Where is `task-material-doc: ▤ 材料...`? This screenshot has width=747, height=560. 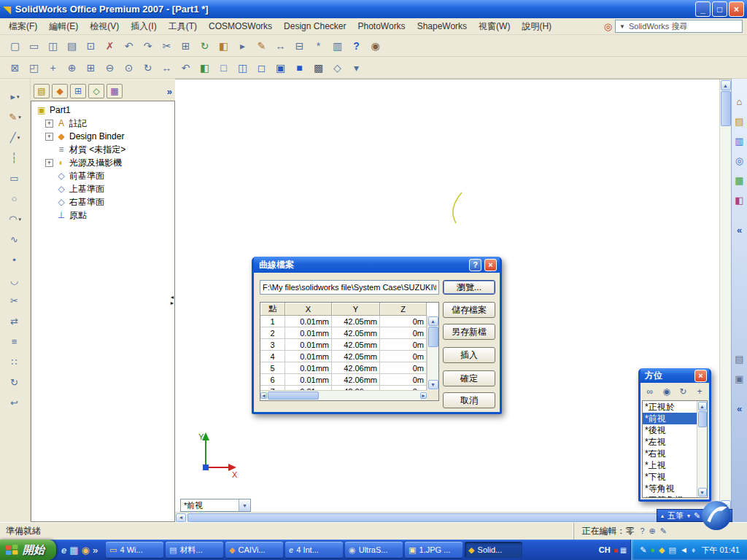
task-material-doc: ▤ 材料... is located at coordinates (194, 550).